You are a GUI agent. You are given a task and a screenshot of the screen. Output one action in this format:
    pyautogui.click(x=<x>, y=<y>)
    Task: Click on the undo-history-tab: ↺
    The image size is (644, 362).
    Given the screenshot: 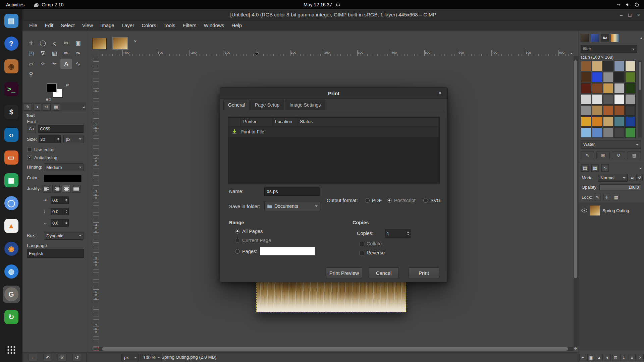 What is the action you would take?
    pyautogui.click(x=47, y=107)
    